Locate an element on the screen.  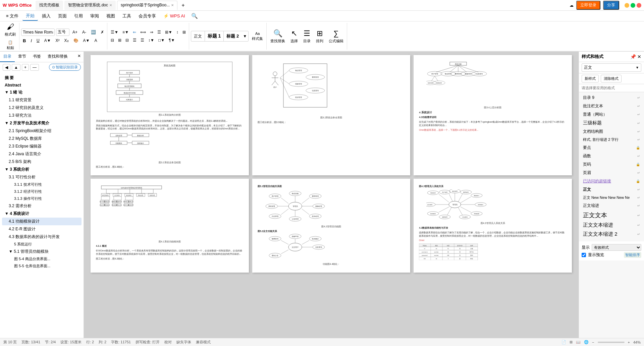
clear-style-button: 清除格式 is located at coordinates (611, 78).